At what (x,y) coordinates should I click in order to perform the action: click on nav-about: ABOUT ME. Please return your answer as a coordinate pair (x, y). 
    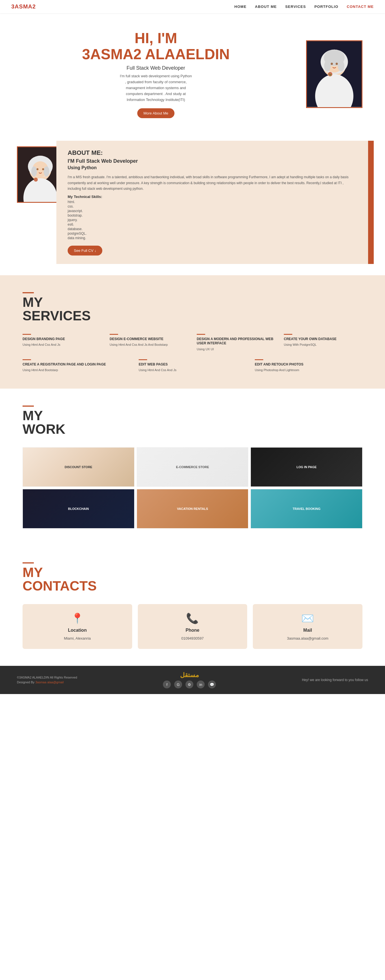
    Looking at the image, I should click on (266, 7).